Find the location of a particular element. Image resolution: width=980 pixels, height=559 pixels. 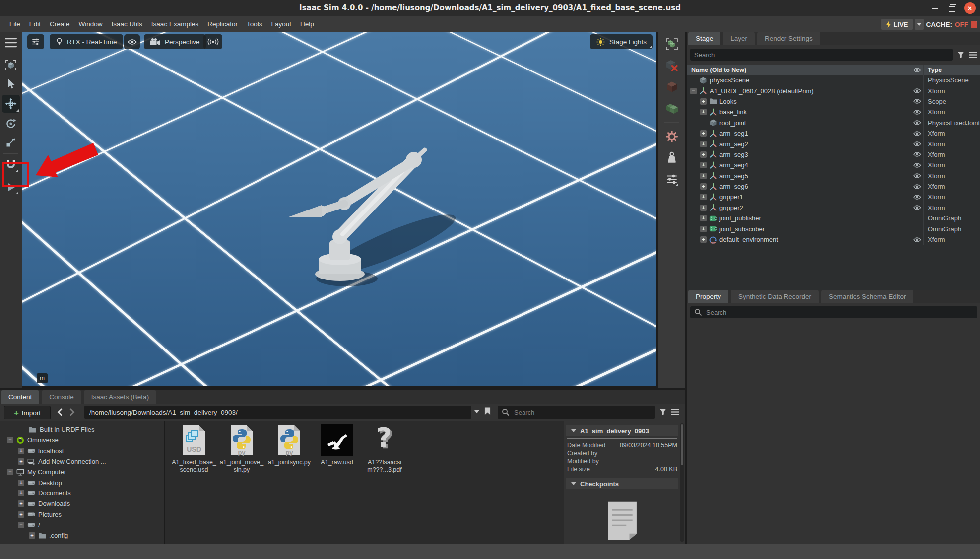

camera-selector: Perspective is located at coordinates (175, 42).